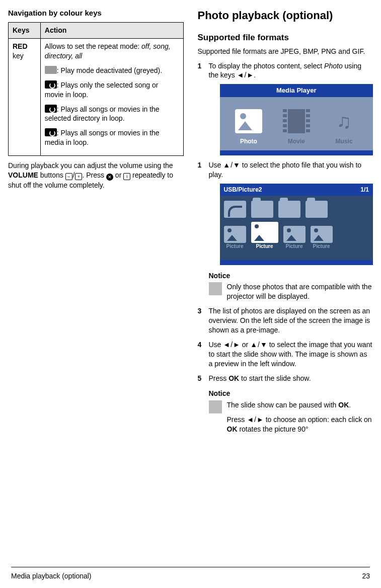 The image size is (381, 588). I want to click on photo-icon, so click(249, 121).